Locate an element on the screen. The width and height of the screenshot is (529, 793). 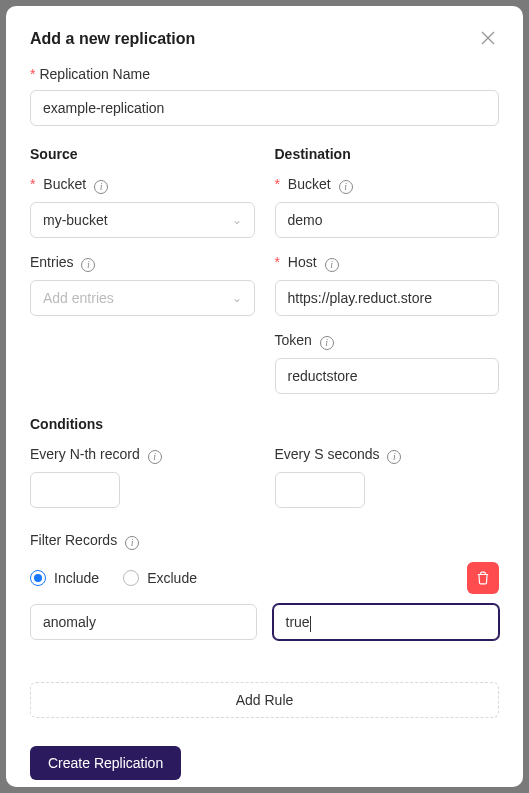
source-bucket-select: my-bucket ⌄ is located at coordinates (142, 220).